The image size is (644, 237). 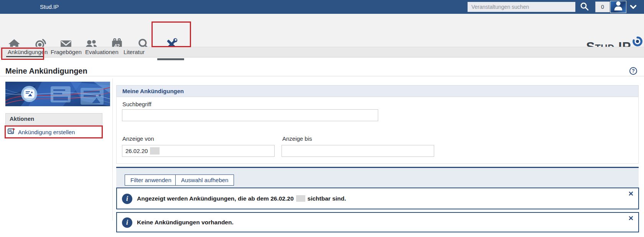 What do you see at coordinates (377, 199) in the screenshot?
I see `info-message-visible-from: i Angezeigt werden Ankündigungen, die ab…` at bounding box center [377, 199].